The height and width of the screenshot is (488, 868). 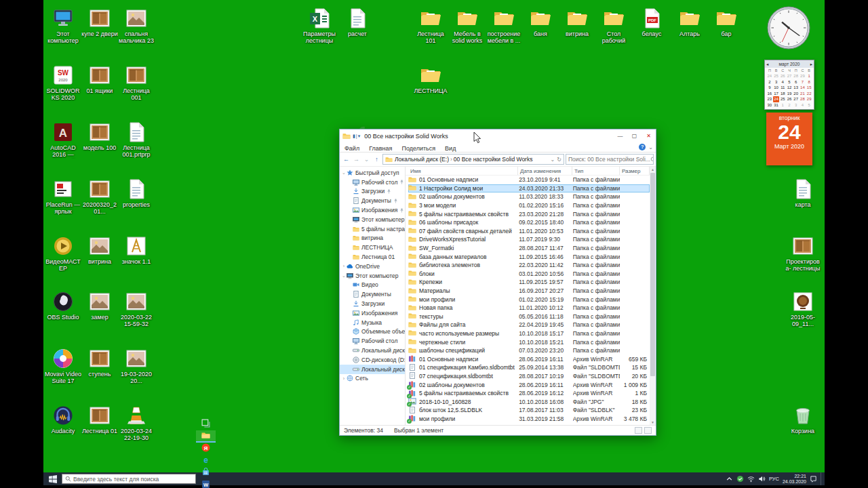 What do you see at coordinates (789, 94) in the screenshot?
I see `calendar-day: 19` at bounding box center [789, 94].